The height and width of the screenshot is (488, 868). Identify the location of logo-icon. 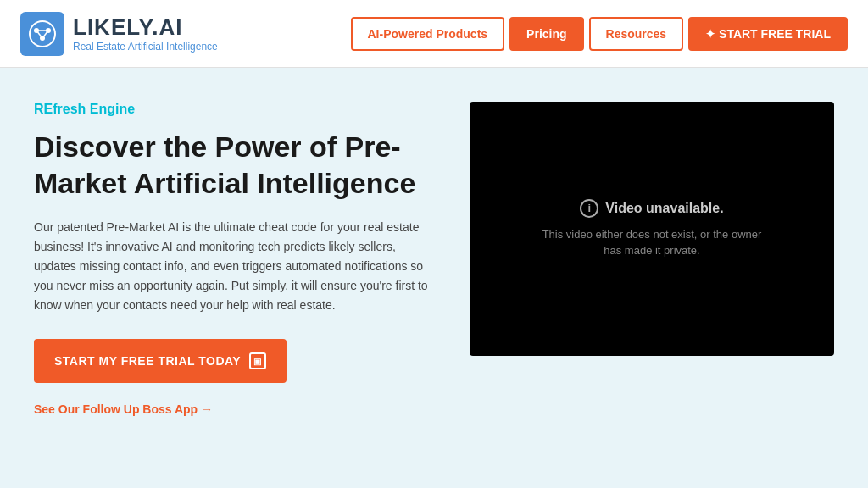
(42, 34).